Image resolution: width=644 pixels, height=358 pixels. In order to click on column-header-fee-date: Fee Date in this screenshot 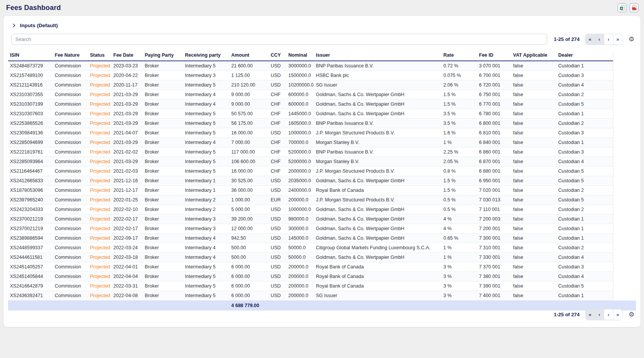, I will do `click(127, 56)`.